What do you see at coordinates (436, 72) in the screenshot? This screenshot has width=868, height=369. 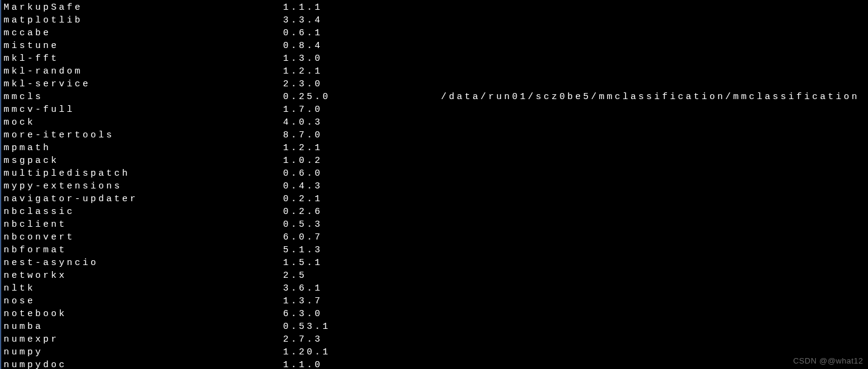 I see `package-row: mkl-random1.2.1` at bounding box center [436, 72].